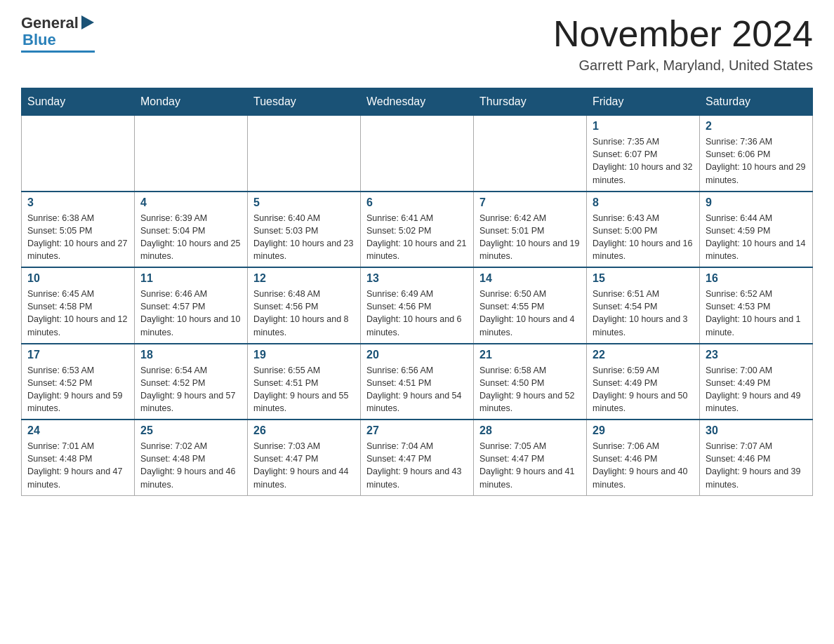  What do you see at coordinates (683, 34) in the screenshot?
I see `month-title: November 2024` at bounding box center [683, 34].